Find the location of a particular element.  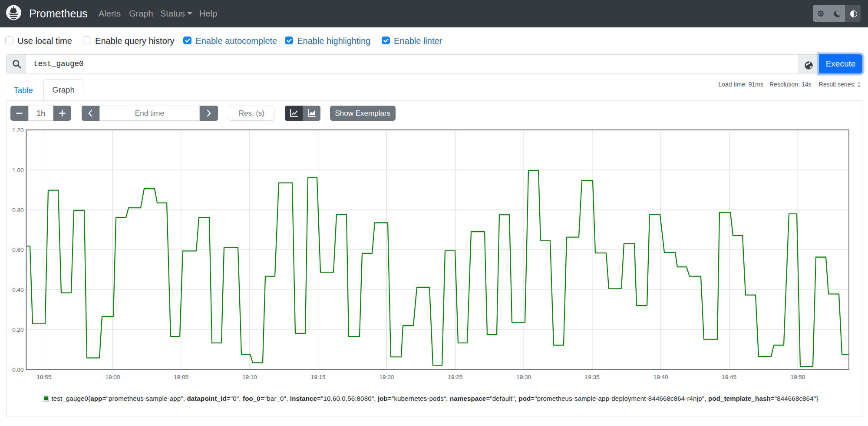

svg-text: 0.00 is located at coordinates (18, 369).